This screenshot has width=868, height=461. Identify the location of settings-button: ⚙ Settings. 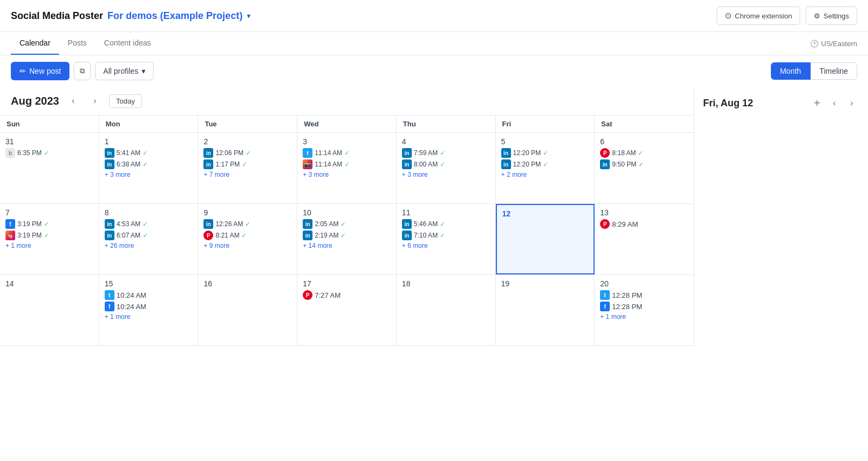
(831, 16).